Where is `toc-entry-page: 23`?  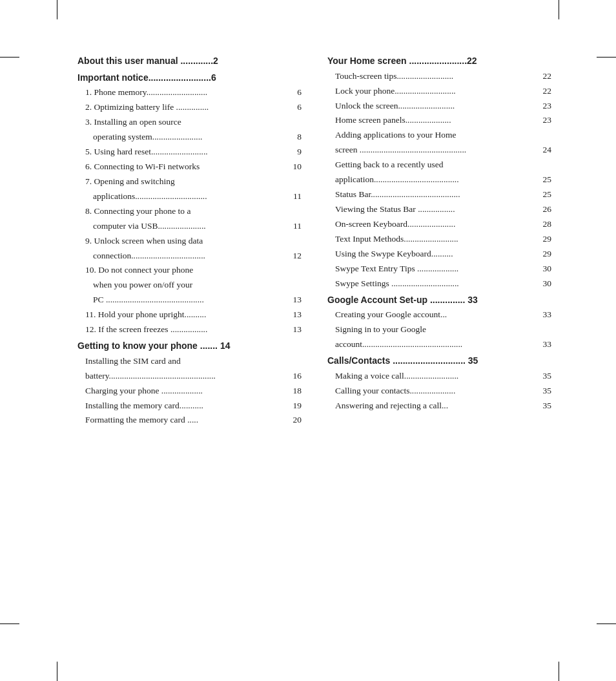
toc-entry-page: 23 is located at coordinates (545, 120).